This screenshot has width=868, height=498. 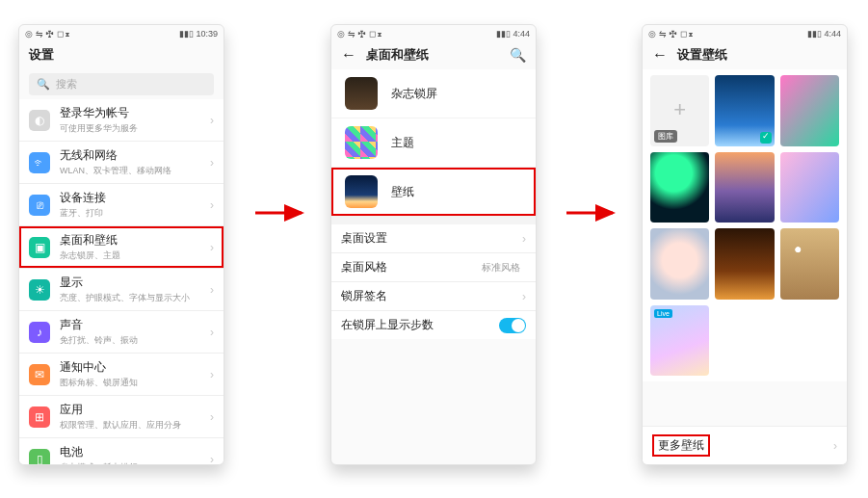 I want to click on more-wallpapers-label: 更多壁纸, so click(x=681, y=445).